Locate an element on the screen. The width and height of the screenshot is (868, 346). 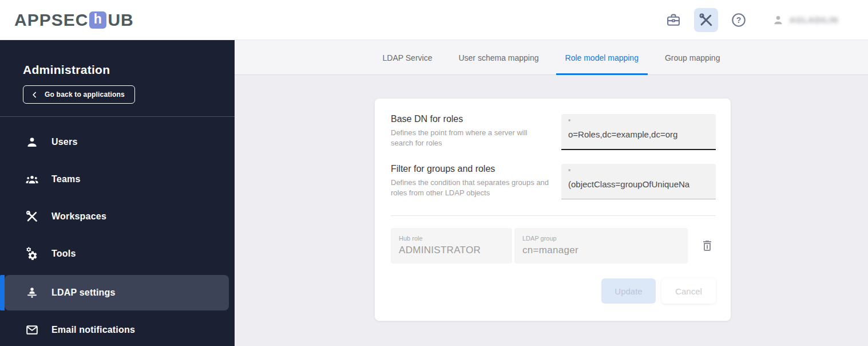
logo-h-tile: h is located at coordinates (98, 20).